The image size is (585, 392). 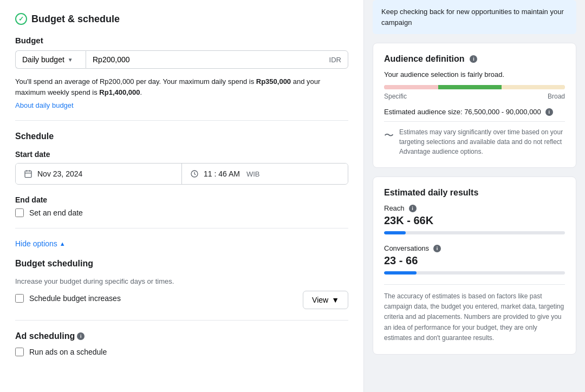 What do you see at coordinates (182, 87) in the screenshot?
I see `budget-note: You'll spend an average of Rp200,000 per…` at bounding box center [182, 87].